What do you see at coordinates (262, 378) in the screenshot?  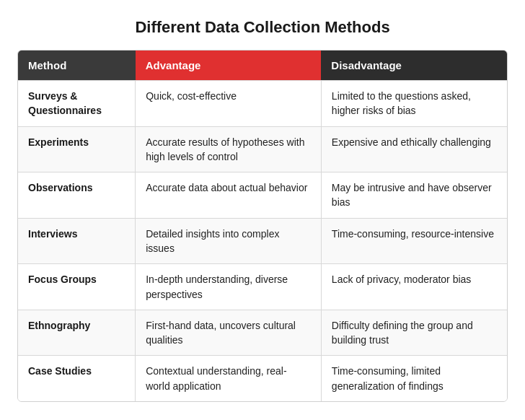 I see `table-row: Case StudiesContextual understanding, re…` at bounding box center [262, 378].